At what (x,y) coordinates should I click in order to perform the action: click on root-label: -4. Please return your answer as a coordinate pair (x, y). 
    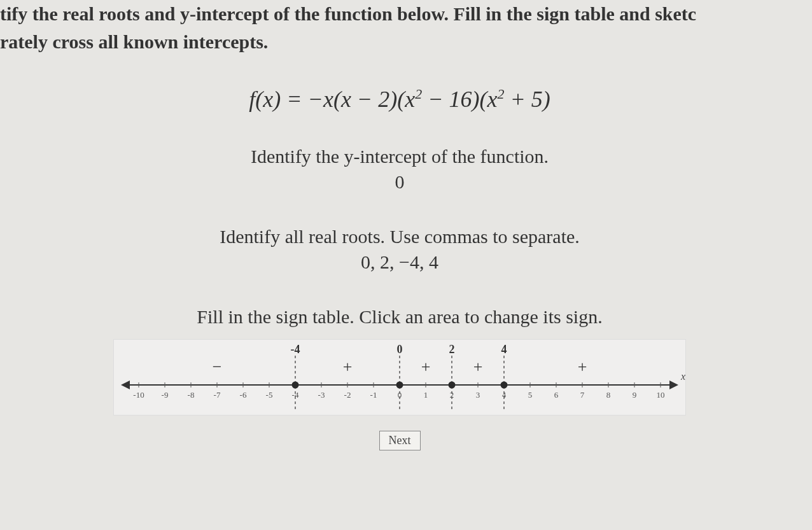
    Looking at the image, I should click on (295, 349).